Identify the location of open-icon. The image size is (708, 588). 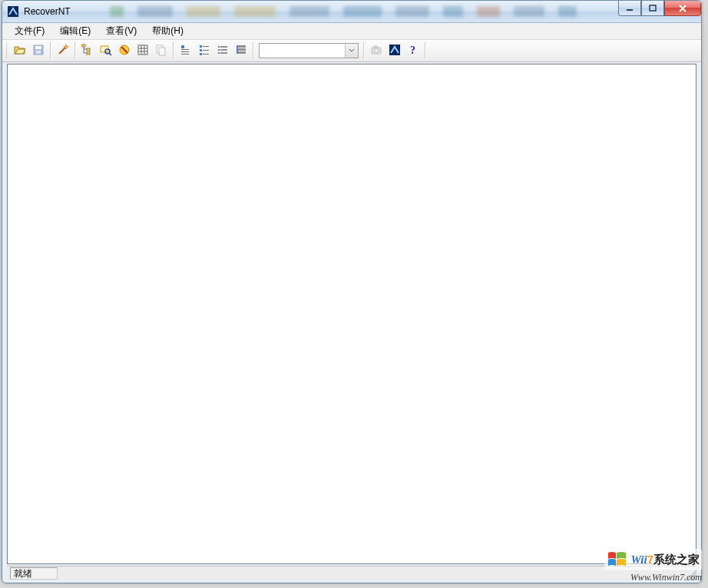
(20, 51).